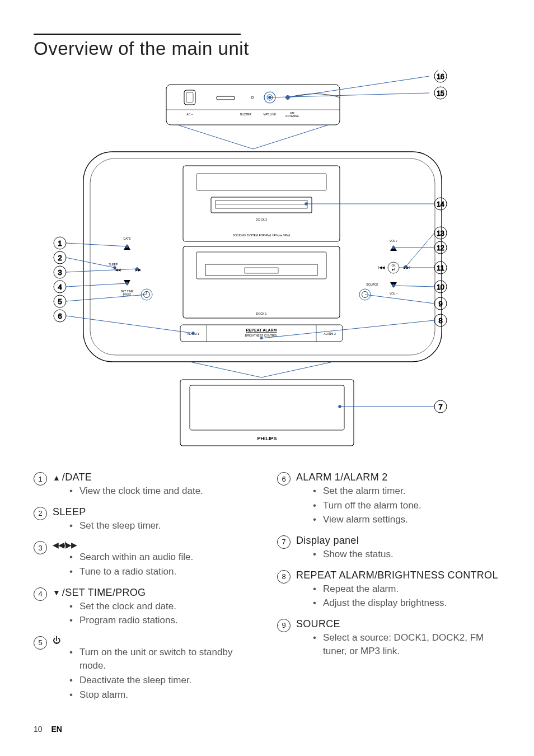 This screenshot has height=756, width=534. Describe the element at coordinates (154, 564) in the screenshot. I see `callout-bullets: Search within an audio file.Tune to a ra…` at that location.